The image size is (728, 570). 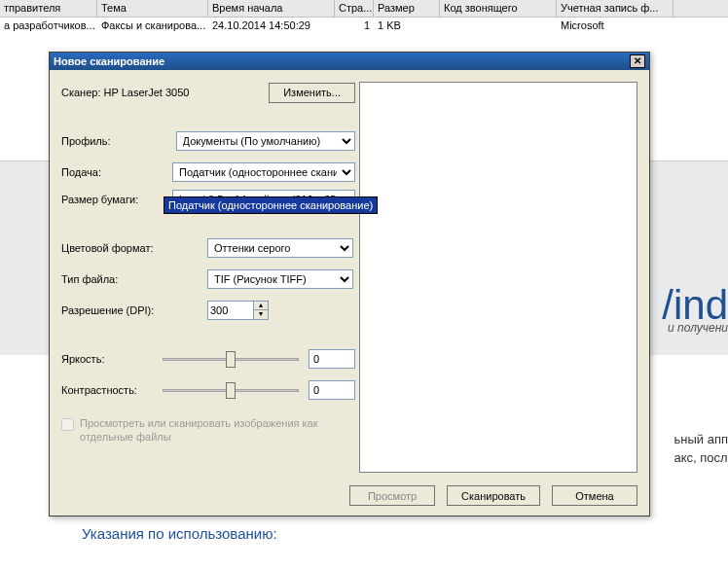 What do you see at coordinates (354, 8) in the screenshot?
I see `col-header-pages: Стра...` at bounding box center [354, 8].